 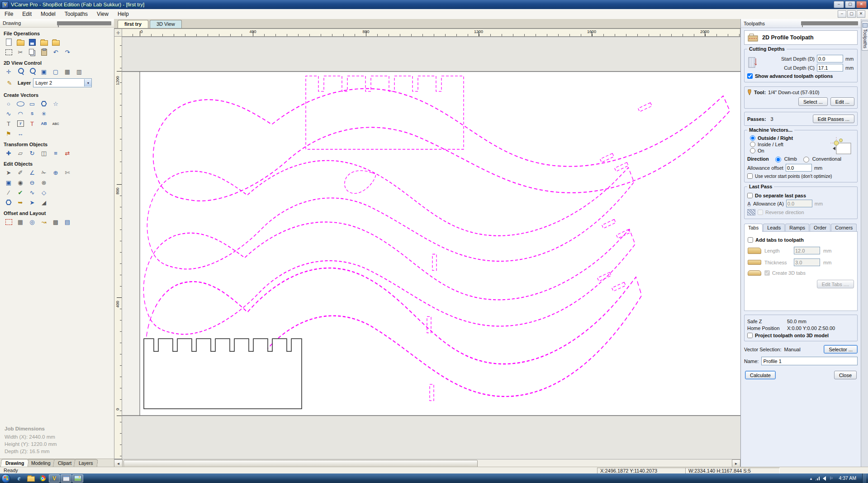 What do you see at coordinates (9, 124) in the screenshot?
I see `draw-text-icon: T` at bounding box center [9, 124].